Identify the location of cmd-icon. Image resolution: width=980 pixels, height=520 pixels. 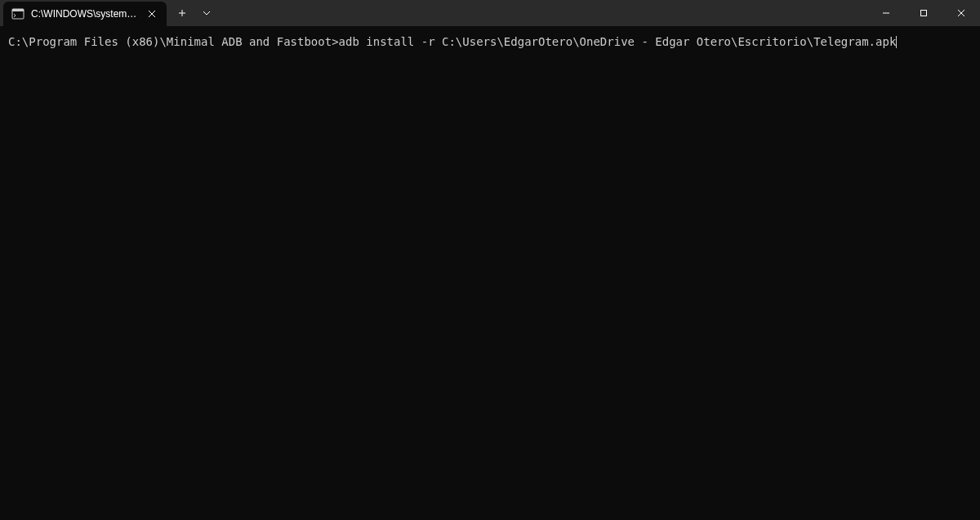
(18, 14).